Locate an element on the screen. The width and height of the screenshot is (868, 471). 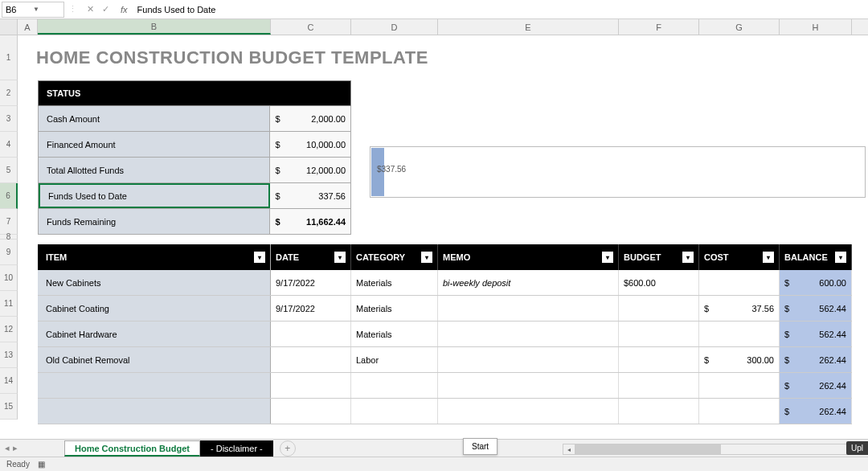
chart-label: $337.56 is located at coordinates (391, 169).